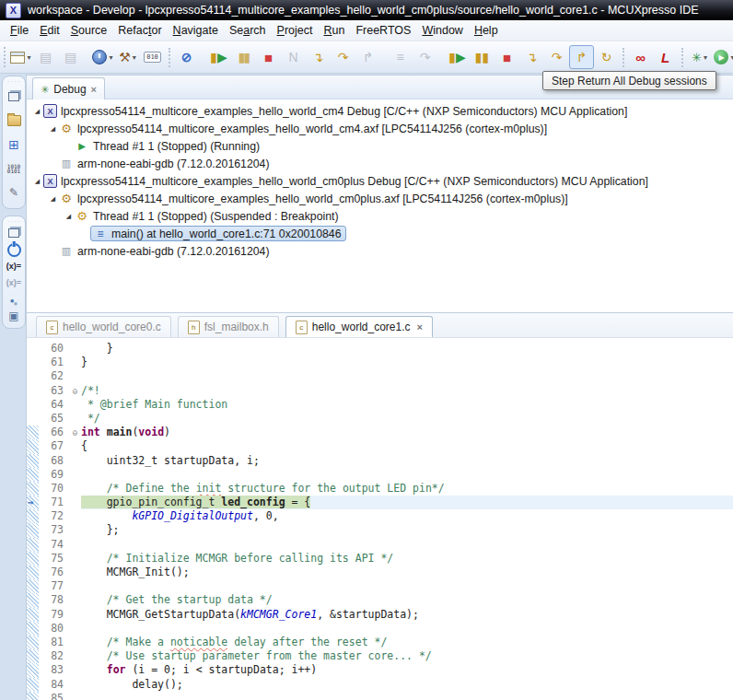 The image size is (733, 700). Describe the element at coordinates (407, 643) in the screenshot. I see `code-text: /* Make a noticable delay after the rese…` at that location.